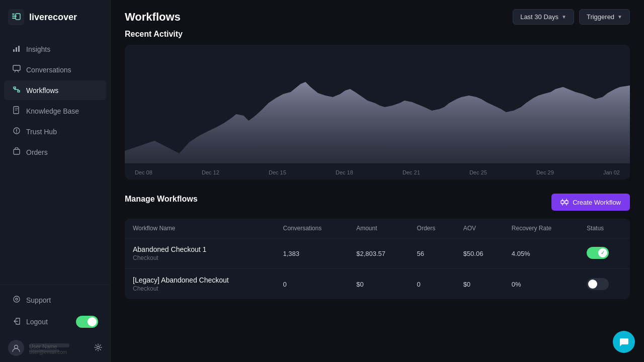 This screenshot has width=644, height=362. Describe the element at coordinates (55, 159) in the screenshot. I see `sidebar-nav: Insights Conversations Workflows` at that location.